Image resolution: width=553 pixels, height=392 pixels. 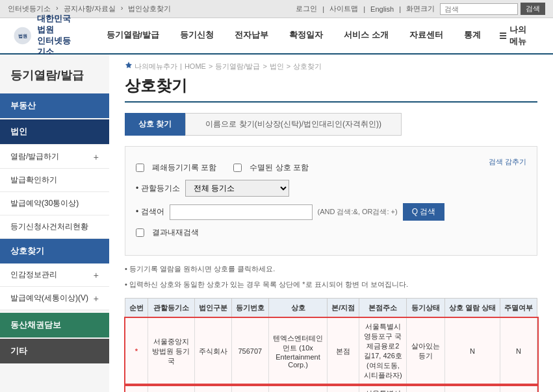 I want to click on cell-7: 살아있는 등기, so click(x=426, y=352).